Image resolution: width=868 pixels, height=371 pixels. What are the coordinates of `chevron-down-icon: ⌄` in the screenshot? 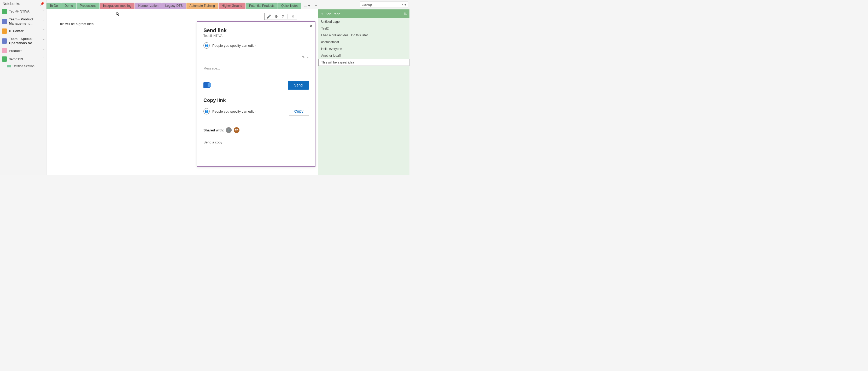 It's located at (308, 57).